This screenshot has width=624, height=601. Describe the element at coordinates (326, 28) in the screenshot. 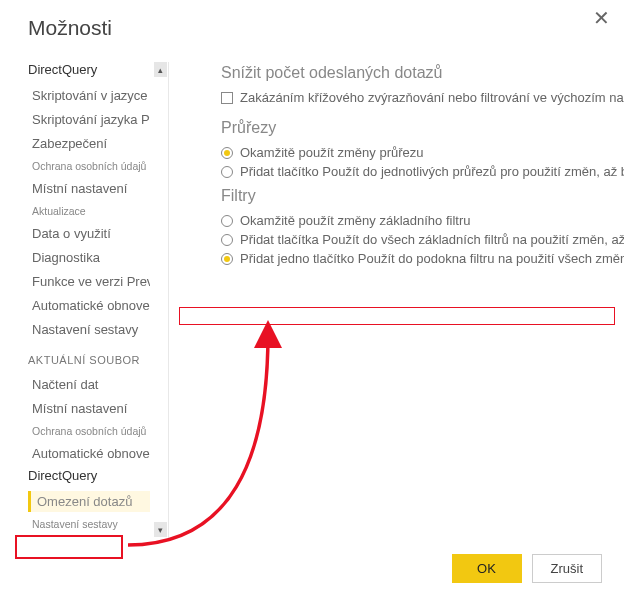

I see `dialog-title: Možnosti` at that location.